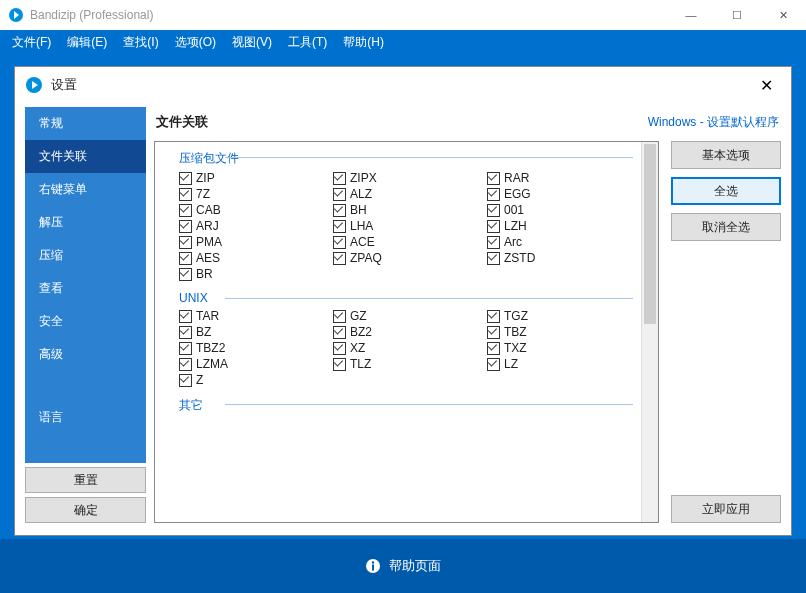  What do you see at coordinates (737, 15) in the screenshot?
I see `window-maximize-button: ☐` at bounding box center [737, 15].